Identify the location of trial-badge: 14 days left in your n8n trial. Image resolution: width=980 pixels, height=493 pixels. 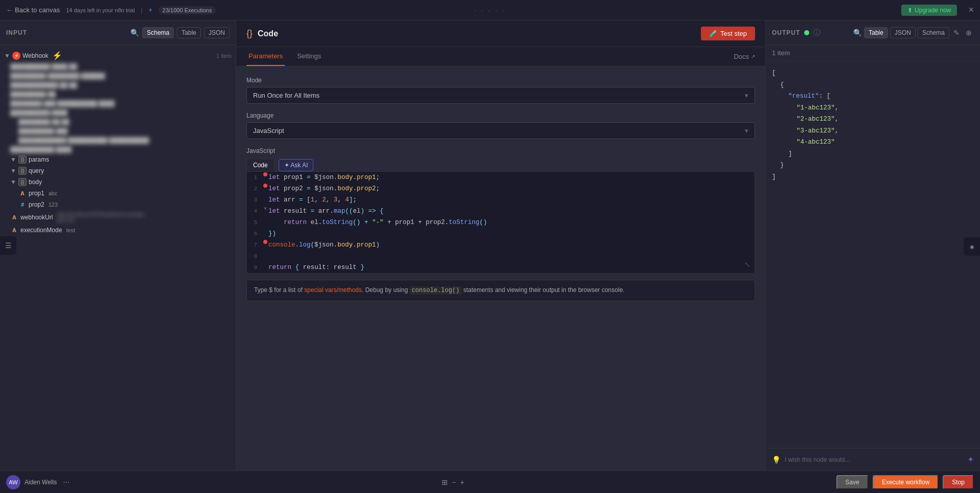
(100, 10).